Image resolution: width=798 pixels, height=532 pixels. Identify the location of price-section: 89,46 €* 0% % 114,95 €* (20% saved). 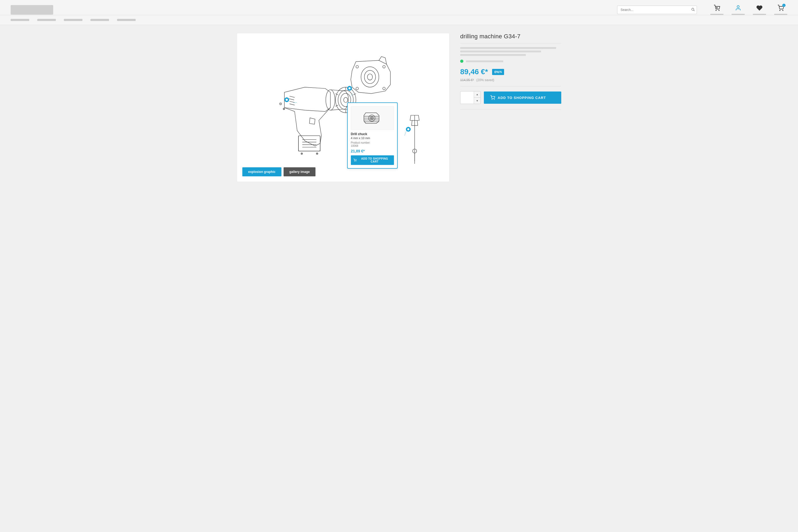
(511, 75).